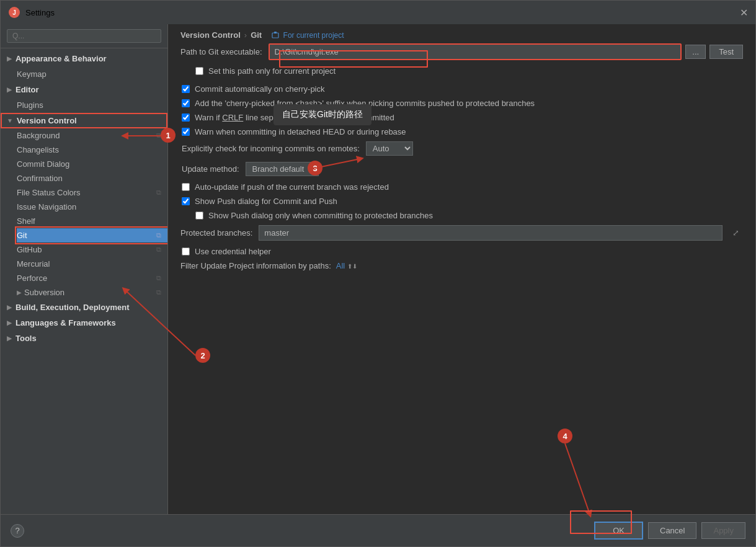  Describe the element at coordinates (365, 103) in the screenshot. I see `cherry-hash-label: Add the 'cherry-picked from <hash>' suff…` at that location.